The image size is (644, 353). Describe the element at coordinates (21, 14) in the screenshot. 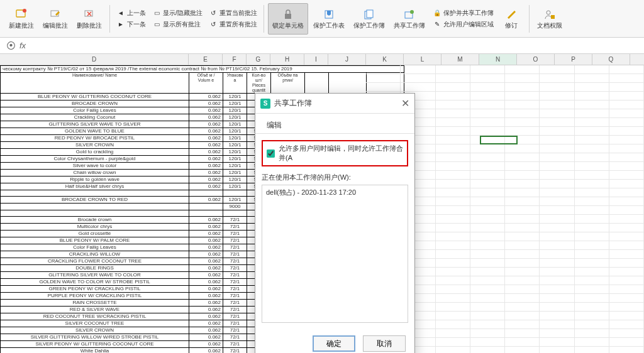

I see `comment-new-icon` at that location.